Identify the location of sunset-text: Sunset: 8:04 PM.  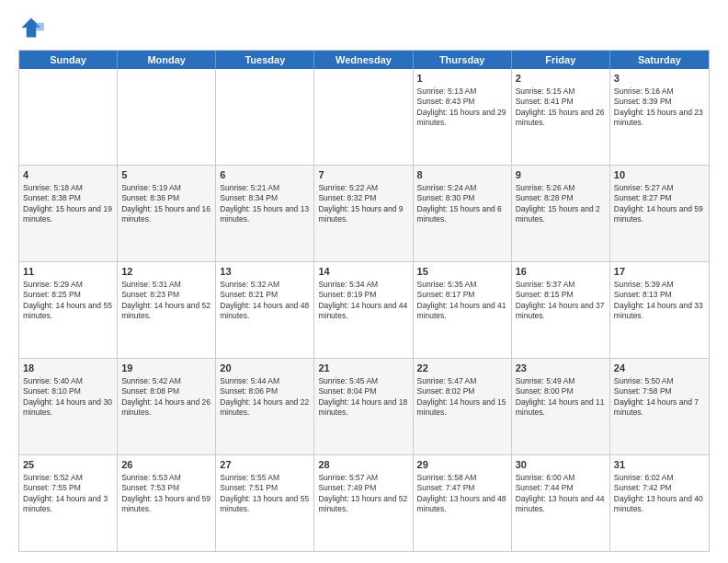
(347, 391).